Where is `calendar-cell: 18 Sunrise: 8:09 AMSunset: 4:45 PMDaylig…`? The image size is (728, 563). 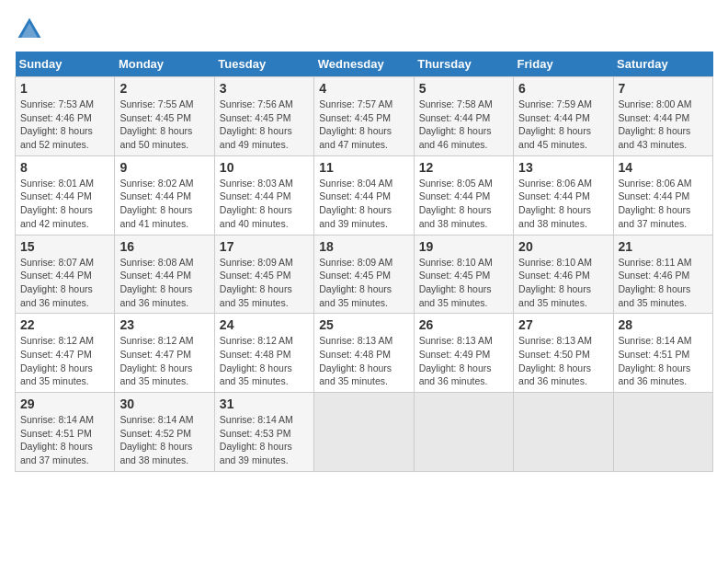
calendar-cell: 18 Sunrise: 8:09 AMSunset: 4:45 PMDaylig… is located at coordinates (364, 274).